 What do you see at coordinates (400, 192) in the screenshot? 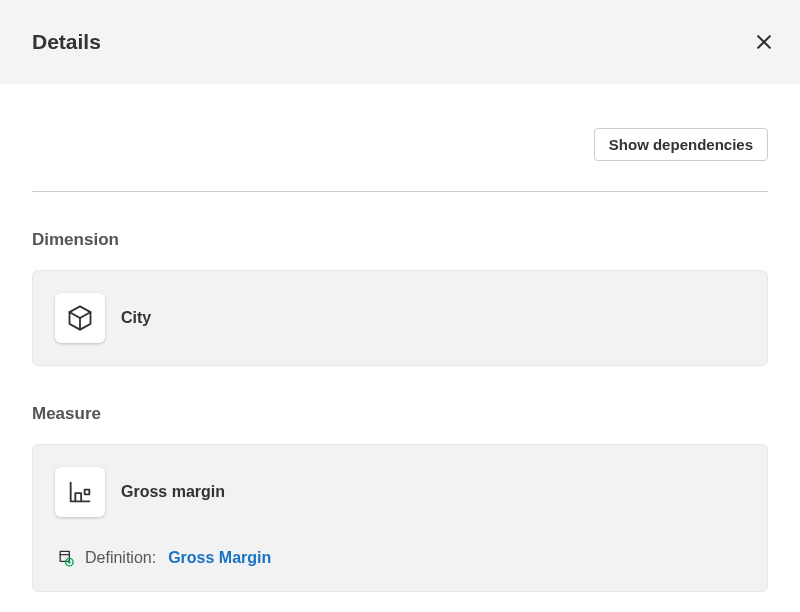
I see `divider` at bounding box center [400, 192].